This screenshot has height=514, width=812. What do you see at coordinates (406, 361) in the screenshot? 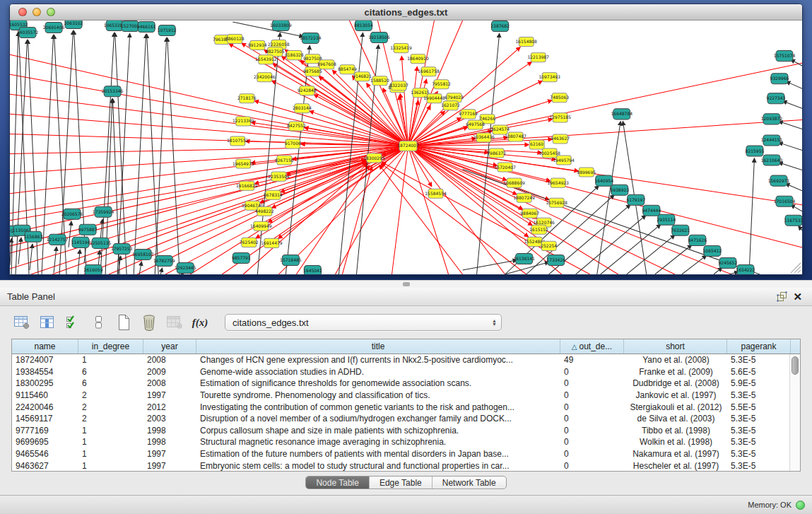
I see `table-row: 1872400712008Changes of HCN gene express…` at bounding box center [406, 361].